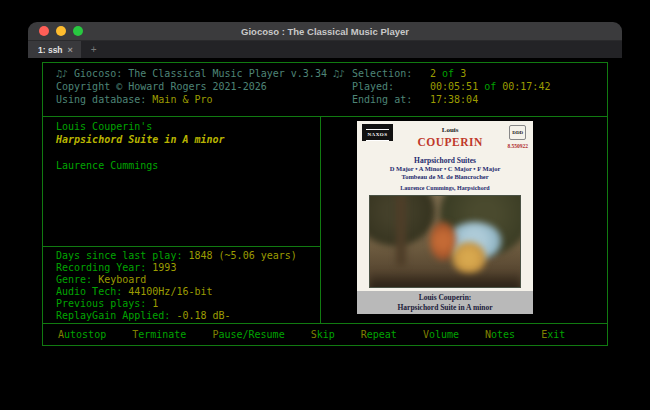 The width and height of the screenshot is (650, 410). I want to click on menu-item-notes: Notes, so click(500, 334).